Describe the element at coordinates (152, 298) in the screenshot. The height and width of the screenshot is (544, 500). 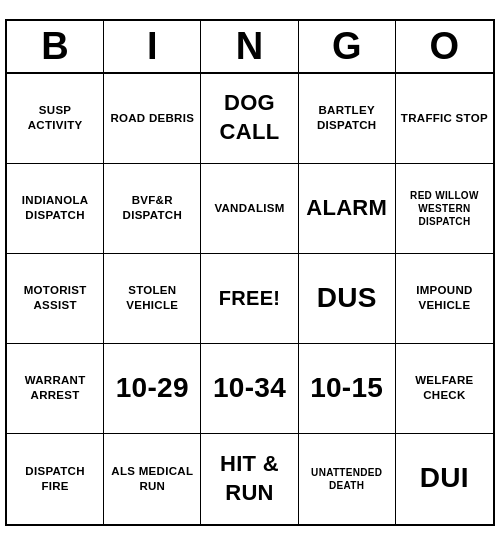
I see `cell-text-11: STOLEN VEHICLE` at that location.